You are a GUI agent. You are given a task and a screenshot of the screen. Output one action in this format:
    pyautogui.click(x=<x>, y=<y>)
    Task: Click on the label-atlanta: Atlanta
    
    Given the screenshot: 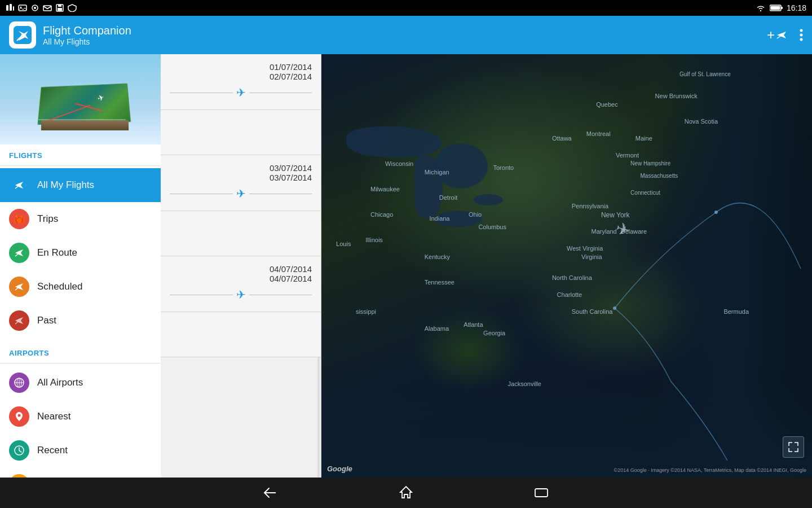 What is the action you would take?
    pyautogui.click(x=473, y=325)
    